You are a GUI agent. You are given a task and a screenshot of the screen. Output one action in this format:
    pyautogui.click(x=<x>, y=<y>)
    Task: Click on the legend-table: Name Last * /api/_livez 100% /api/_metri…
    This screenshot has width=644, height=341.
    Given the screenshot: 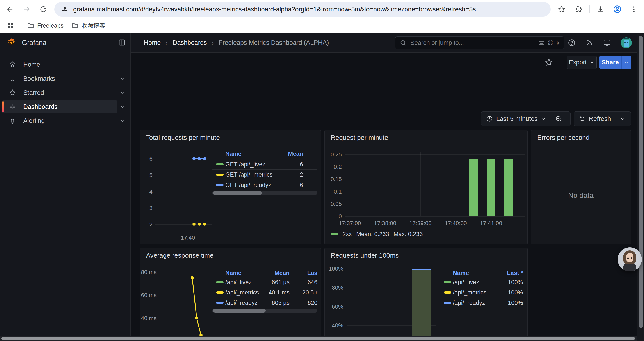 What is the action you would take?
    pyautogui.click(x=483, y=283)
    